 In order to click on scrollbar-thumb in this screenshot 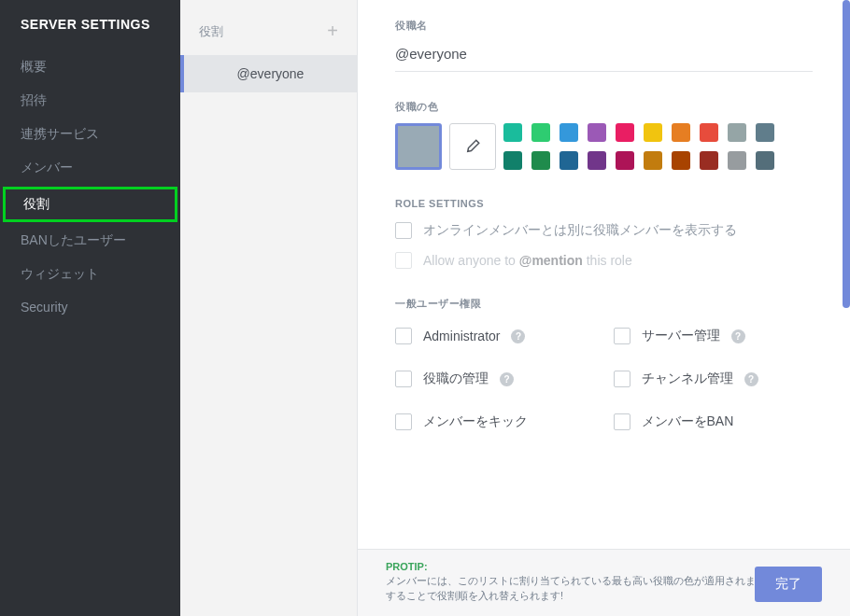, I will do `click(846, 154)`.